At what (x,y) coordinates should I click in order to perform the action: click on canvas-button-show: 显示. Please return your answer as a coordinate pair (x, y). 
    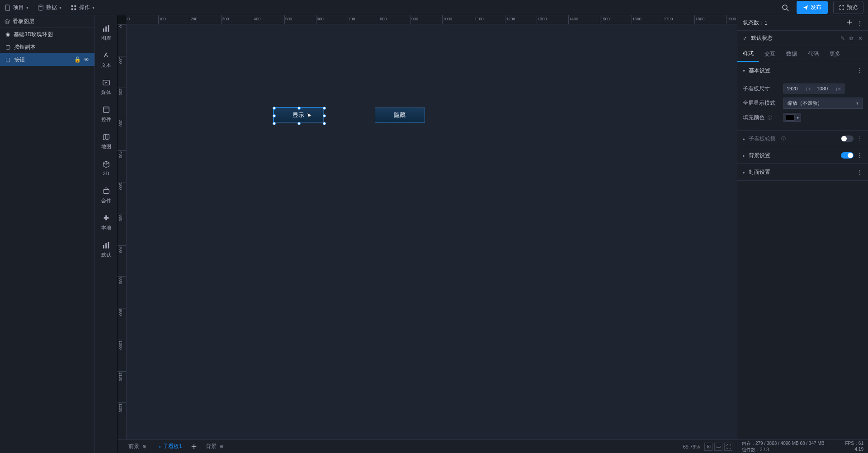
    Looking at the image, I should click on (299, 115).